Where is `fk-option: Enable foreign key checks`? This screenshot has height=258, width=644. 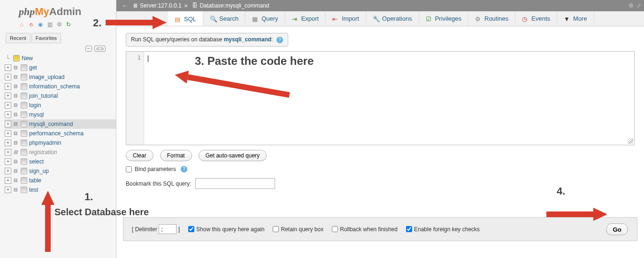 fk-option: Enable foreign key checks is located at coordinates (443, 229).